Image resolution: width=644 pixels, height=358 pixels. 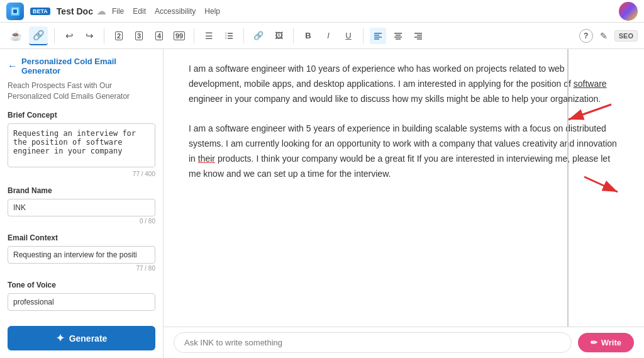 What do you see at coordinates (586, 36) in the screenshot?
I see `help-button: ?` at bounding box center [586, 36].